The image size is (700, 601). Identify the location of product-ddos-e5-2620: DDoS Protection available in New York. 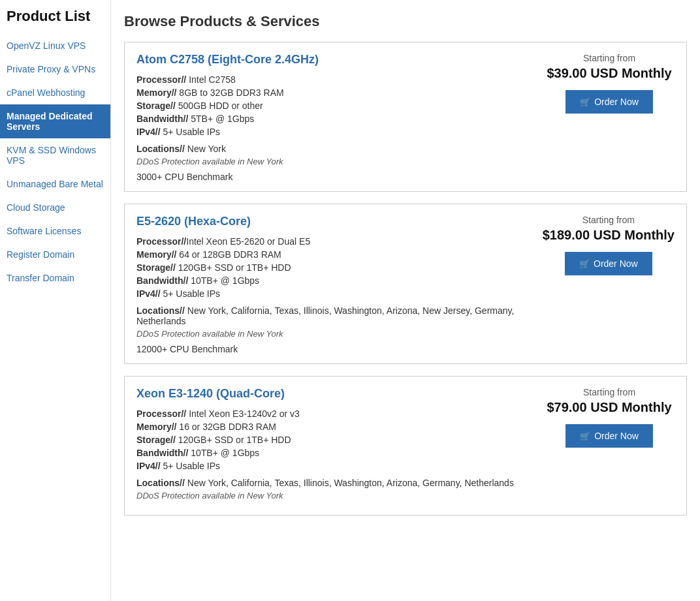
(340, 334).